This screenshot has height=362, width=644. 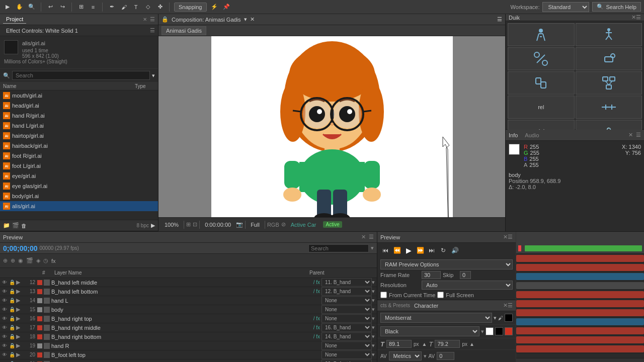 What do you see at coordinates (188, 361) in the screenshot?
I see `table-row: 👁 🔒 ▶ 21 B_foot left middle 20. B_foot l…` at bounding box center [188, 361].